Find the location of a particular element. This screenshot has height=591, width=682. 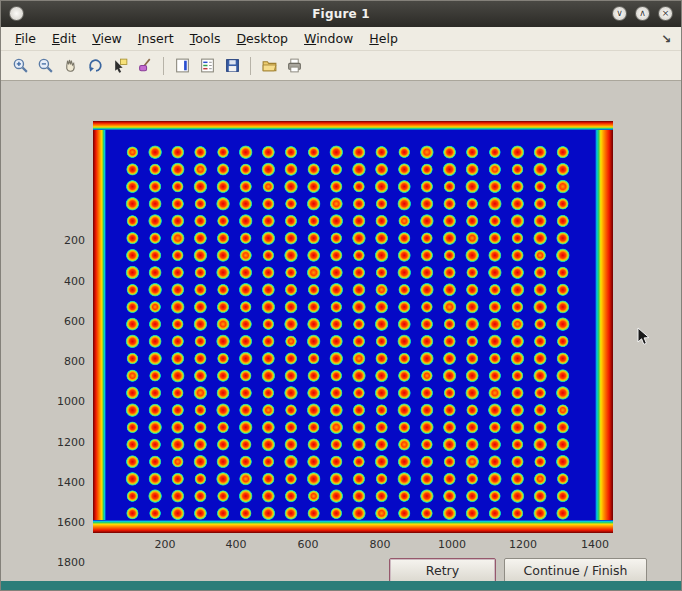

x-tick-label: 200 is located at coordinates (165, 544).